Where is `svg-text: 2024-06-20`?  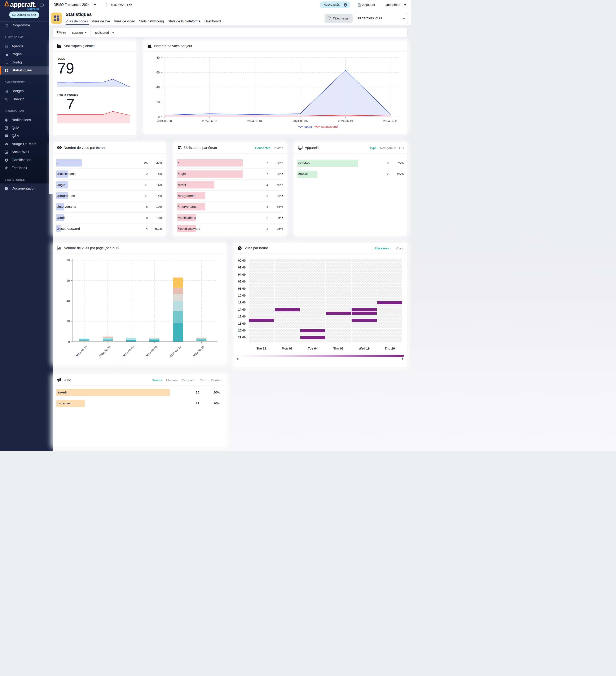
svg-text: 2024-06-20 is located at coordinates (391, 121).